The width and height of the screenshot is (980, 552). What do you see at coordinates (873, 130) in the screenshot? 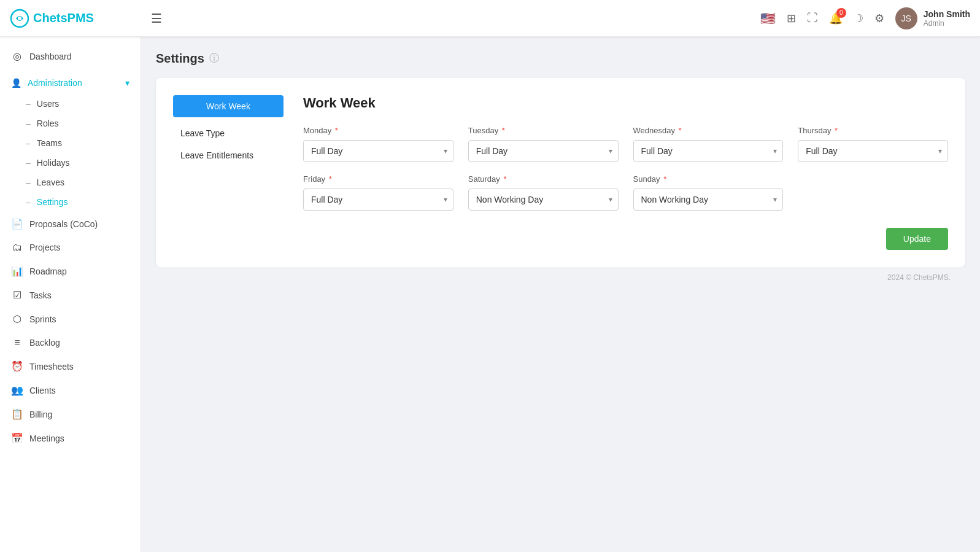
I see `thursday-label: Thursday *` at bounding box center [873, 130].